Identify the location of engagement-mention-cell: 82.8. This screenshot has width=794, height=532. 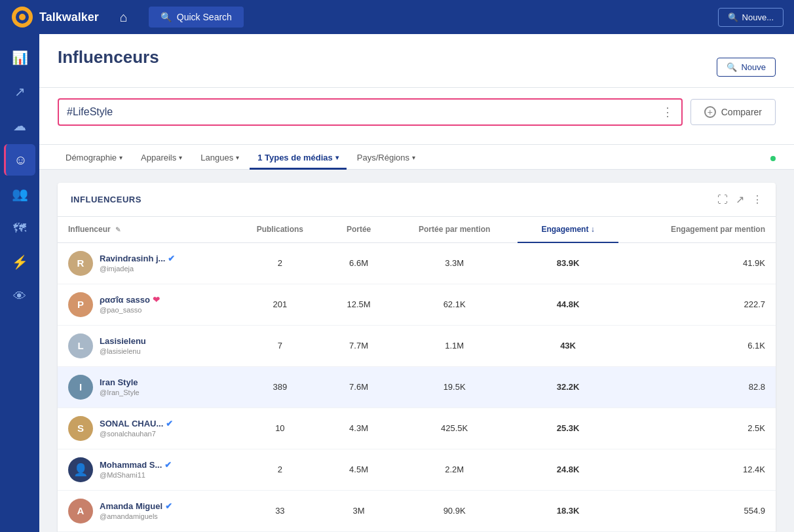
(697, 387).